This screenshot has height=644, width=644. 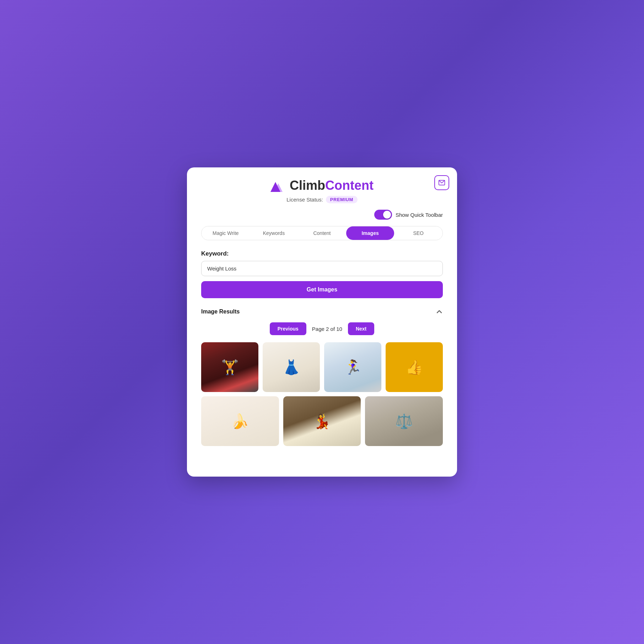 I want to click on tab-images: Images, so click(x=370, y=233).